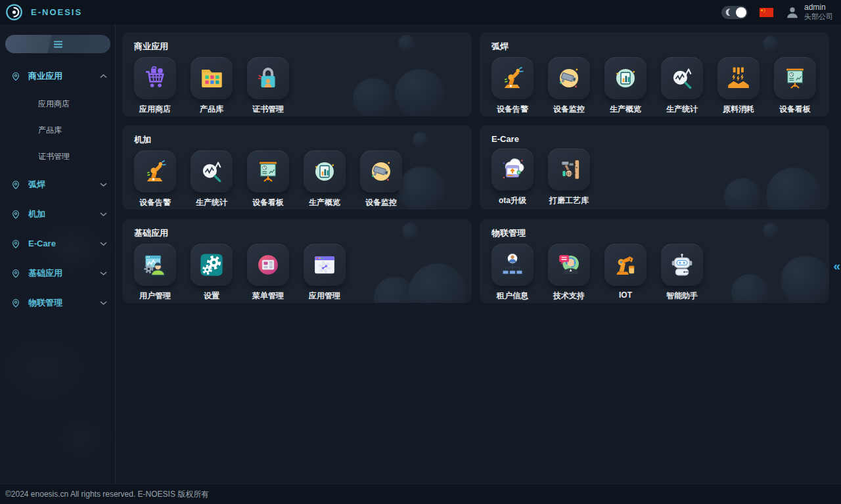  Describe the element at coordinates (297, 179) in the screenshot. I see `tile-row: 设备告警生产统计设备看板生产概览设备监控` at that location.